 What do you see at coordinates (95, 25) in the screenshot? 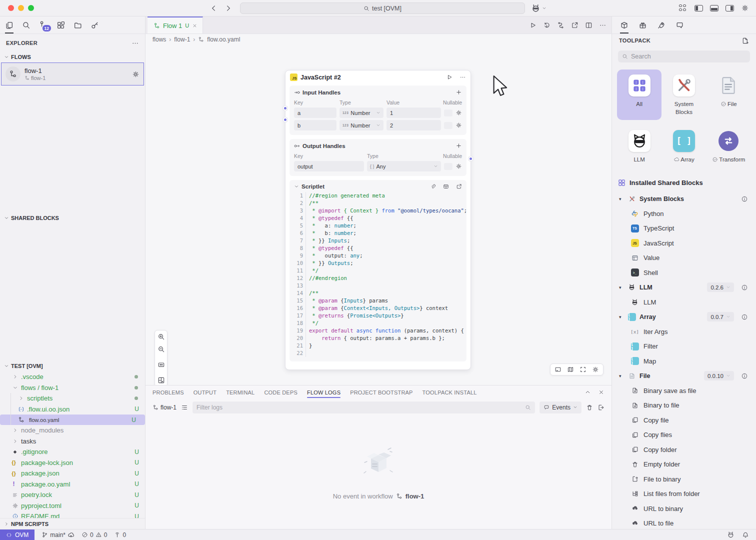
I see `key-icon` at bounding box center [95, 25].